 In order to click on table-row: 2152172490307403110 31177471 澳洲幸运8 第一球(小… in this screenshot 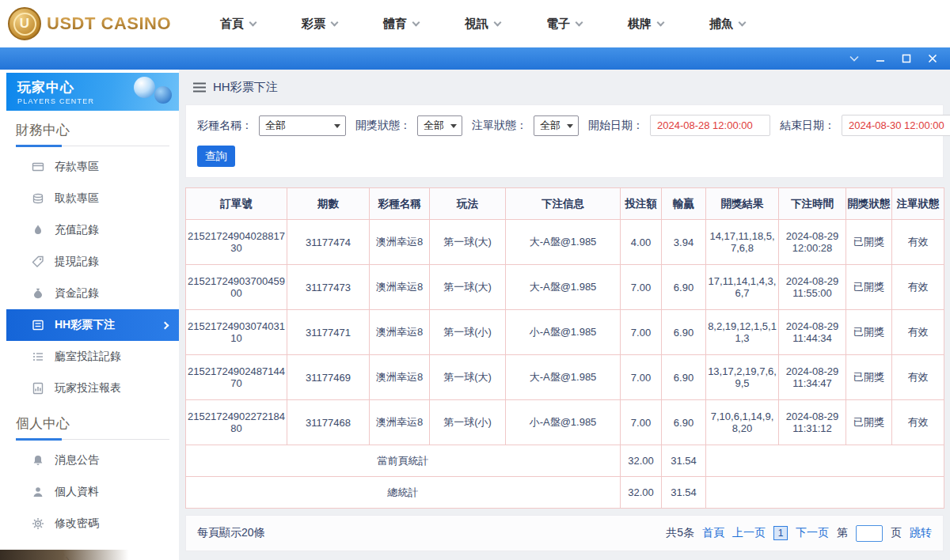, I will do `click(565, 332)`.